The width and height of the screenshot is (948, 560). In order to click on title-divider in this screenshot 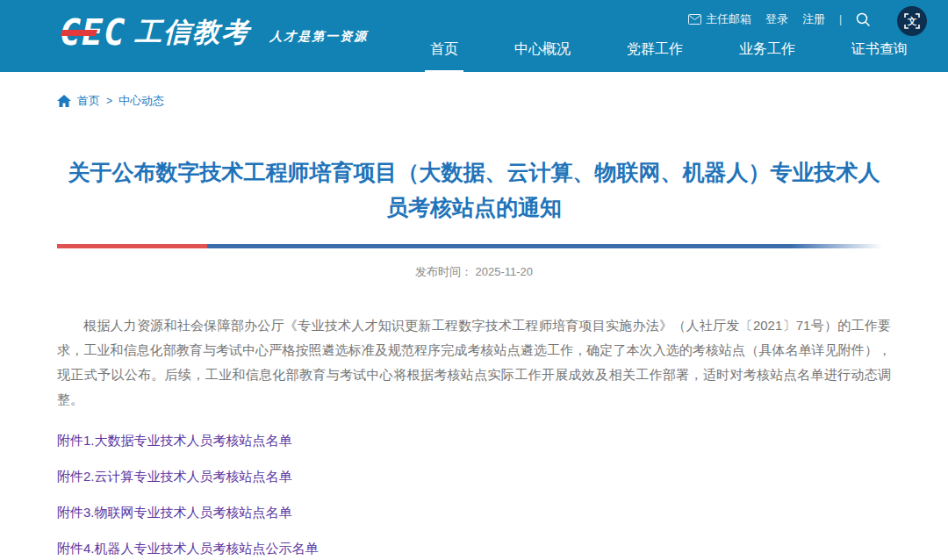, I will do `click(474, 246)`.